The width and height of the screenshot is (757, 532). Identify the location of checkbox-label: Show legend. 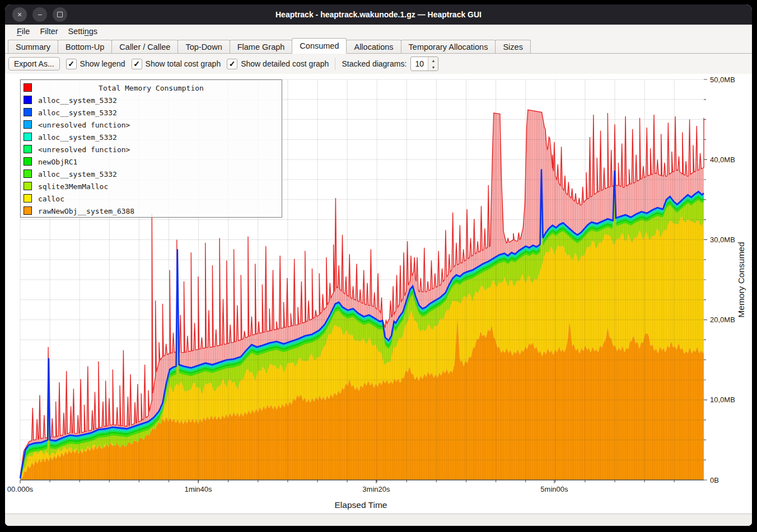
(103, 64).